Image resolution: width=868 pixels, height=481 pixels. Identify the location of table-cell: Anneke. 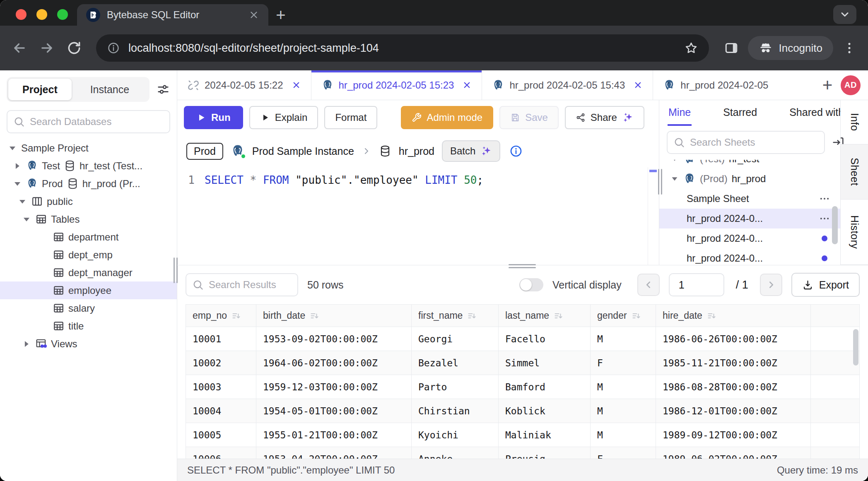
(455, 453).